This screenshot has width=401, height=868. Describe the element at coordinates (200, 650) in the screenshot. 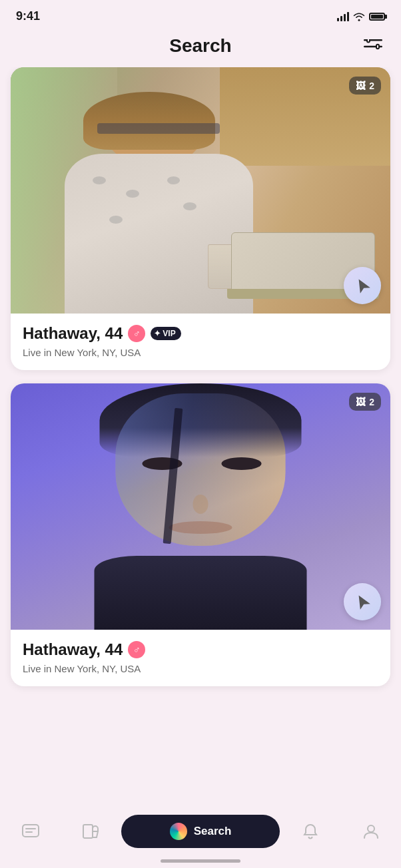

I see `card-name-row-2: Hathaway, 44 ♂` at that location.